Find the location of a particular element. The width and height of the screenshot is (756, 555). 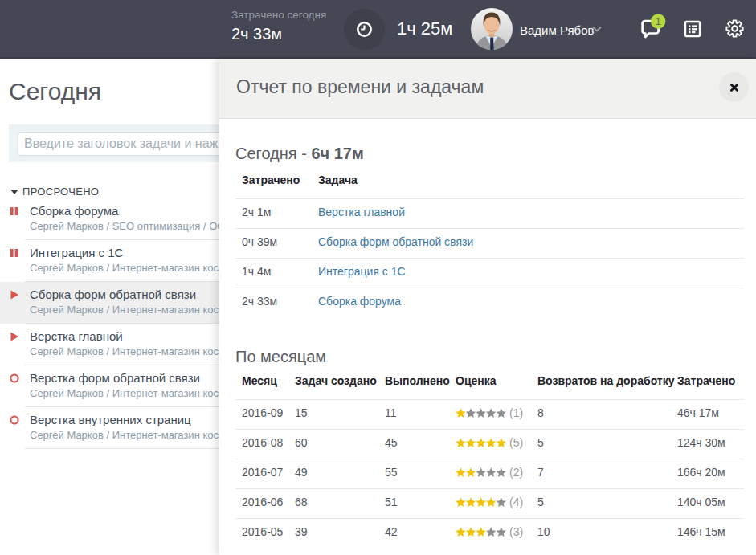

svg-text: 1 is located at coordinates (658, 21).